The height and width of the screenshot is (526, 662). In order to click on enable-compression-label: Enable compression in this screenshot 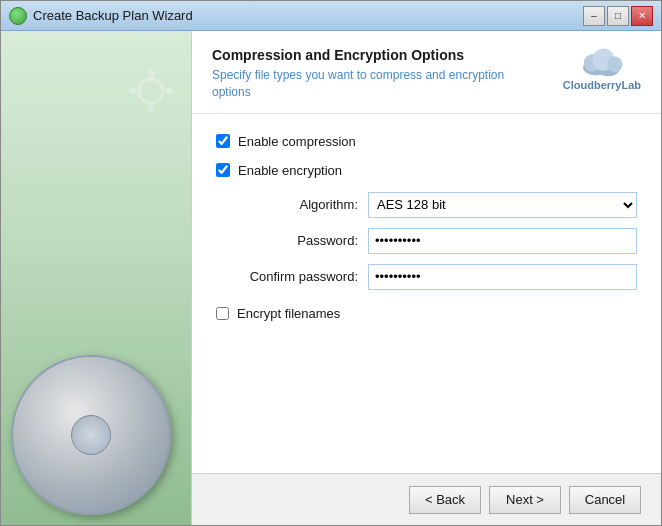, I will do `click(297, 142)`.